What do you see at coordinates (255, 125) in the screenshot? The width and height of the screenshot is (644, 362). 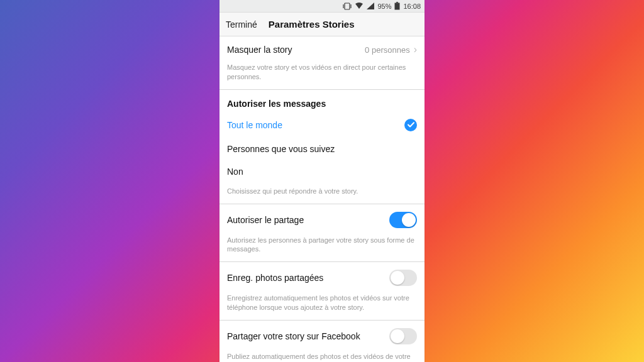 I see `option-label: Tout le monde` at bounding box center [255, 125].